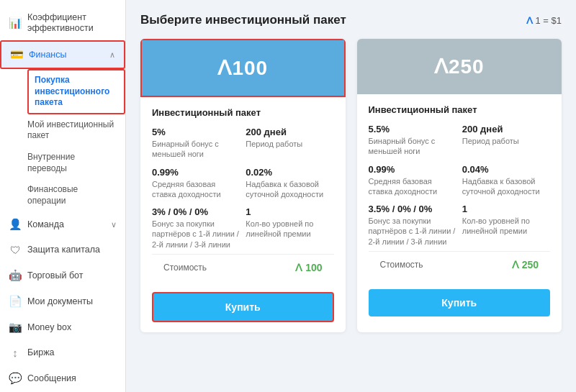 This screenshot has height=392, width=576. I want to click on card-250-desc-addon: Надбавка к базовой суточной доходности, so click(506, 187).